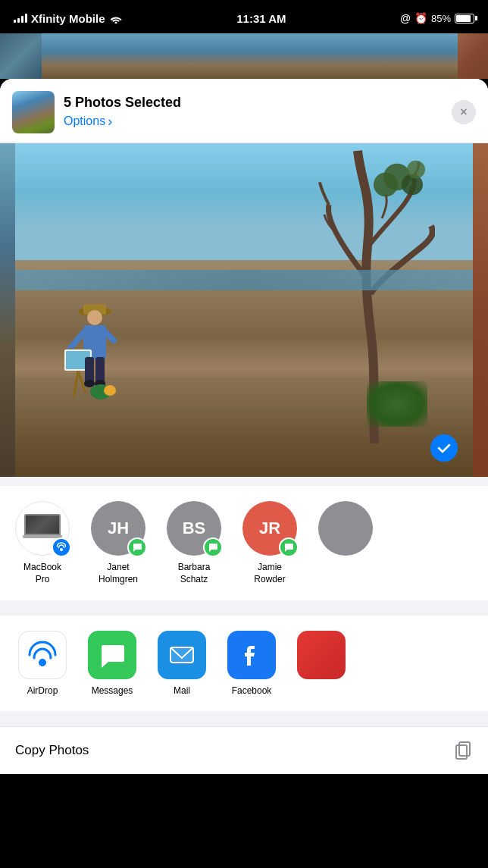 This screenshot has height=868, width=488. Describe the element at coordinates (441, 18) in the screenshot. I see `battery-percent: 85%` at that location.